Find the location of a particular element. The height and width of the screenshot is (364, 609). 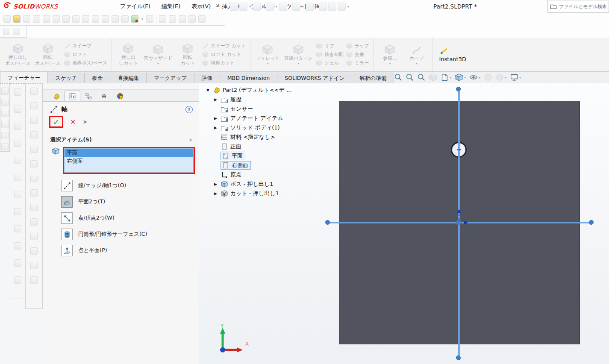

tab-dimxpertmanager: ⊕ is located at coordinates (104, 96).